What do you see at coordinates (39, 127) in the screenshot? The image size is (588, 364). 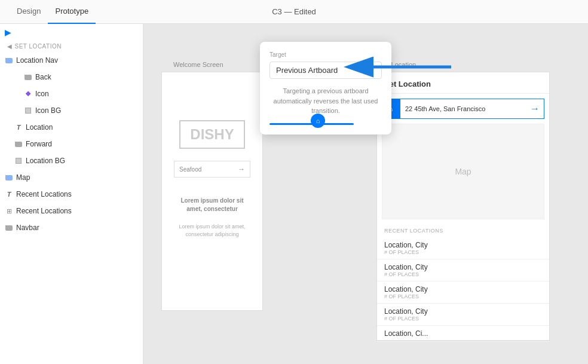 I see `layer-label: Location` at bounding box center [39, 127].